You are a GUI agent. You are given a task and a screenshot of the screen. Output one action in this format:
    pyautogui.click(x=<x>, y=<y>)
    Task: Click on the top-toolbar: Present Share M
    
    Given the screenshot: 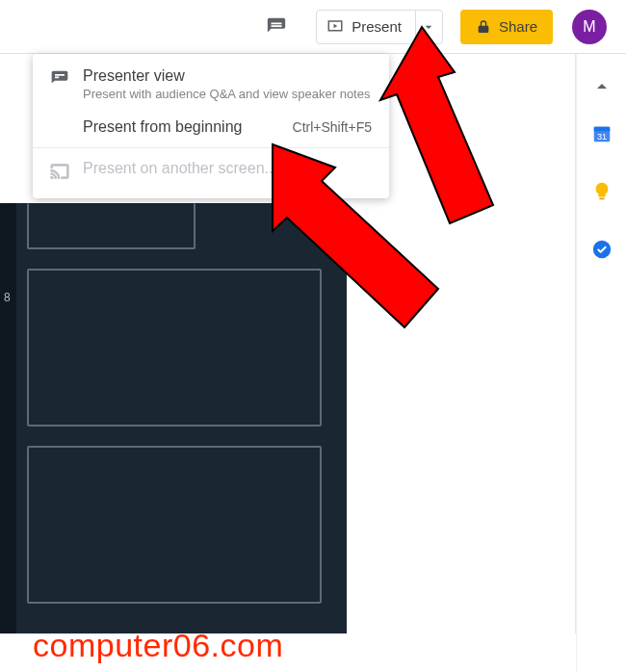 What is the action you would take?
    pyautogui.click(x=313, y=27)
    